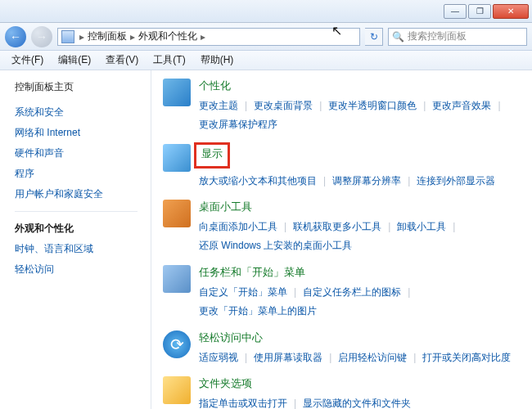 This screenshot has width=532, height=409. Describe the element at coordinates (372, 358) in the screenshot. I see `category-link: 启用轻松访问键` at that location.